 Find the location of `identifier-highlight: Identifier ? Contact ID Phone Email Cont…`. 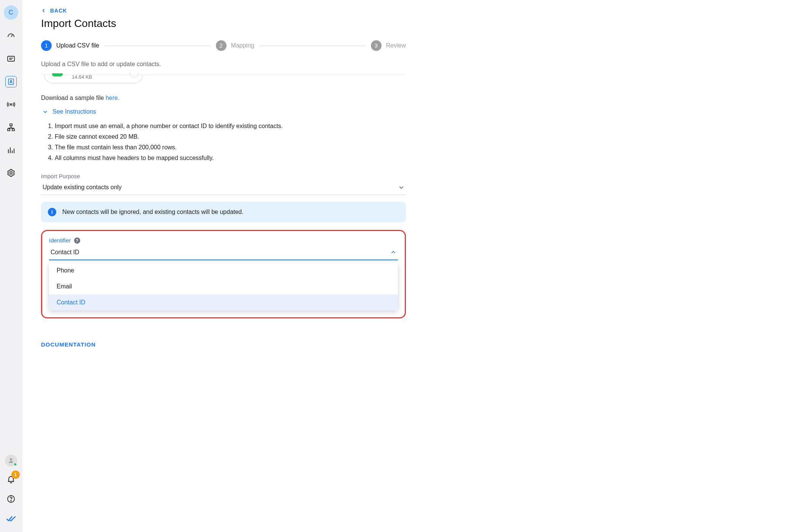

identifier-highlight: Identifier ? Contact ID Phone Email Cont… is located at coordinates (223, 274).